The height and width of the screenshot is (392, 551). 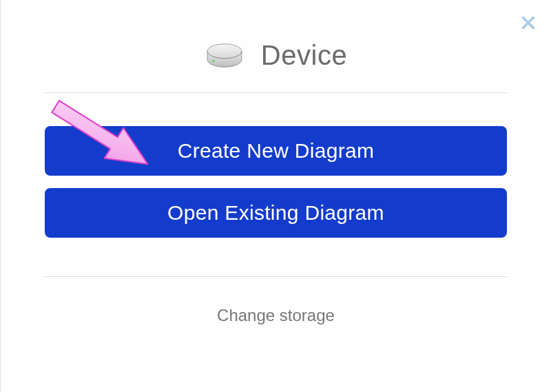 I want to click on divider-top, so click(x=276, y=92).